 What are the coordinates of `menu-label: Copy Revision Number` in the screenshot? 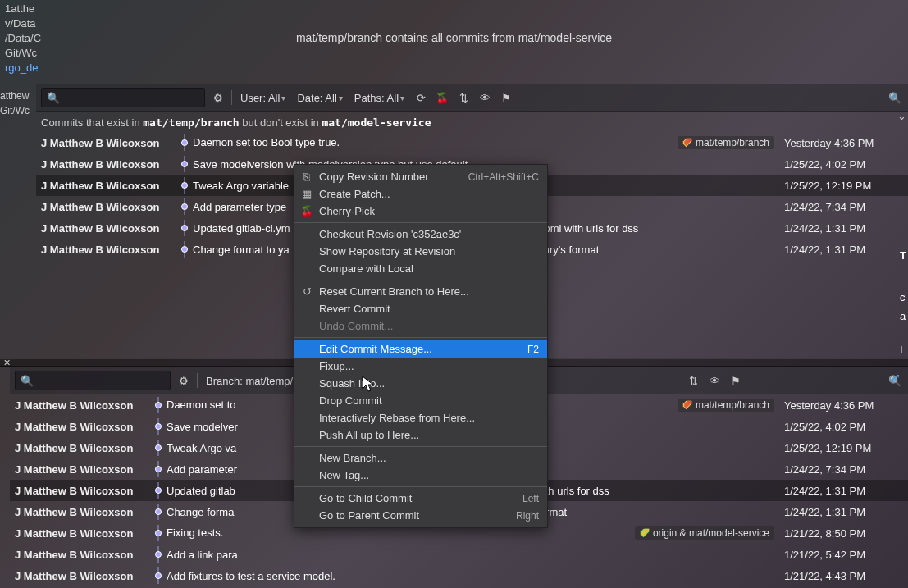 It's located at (374, 177).